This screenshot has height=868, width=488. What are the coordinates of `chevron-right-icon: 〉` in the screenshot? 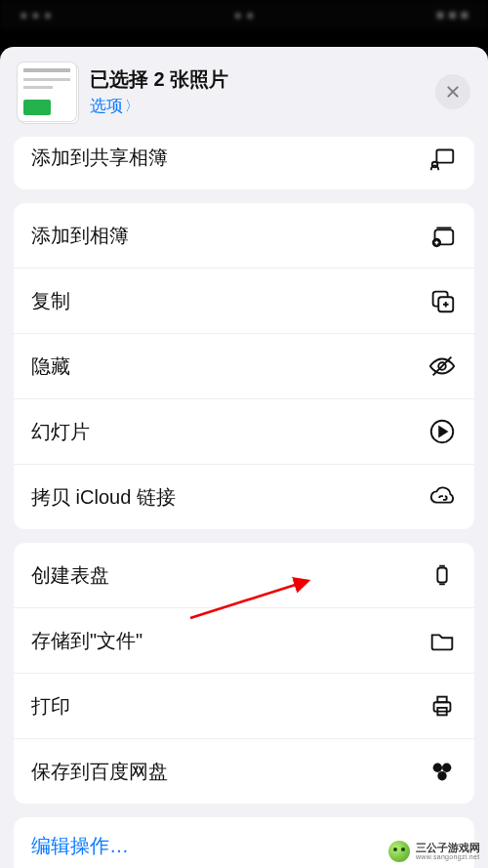 It's located at (132, 106).